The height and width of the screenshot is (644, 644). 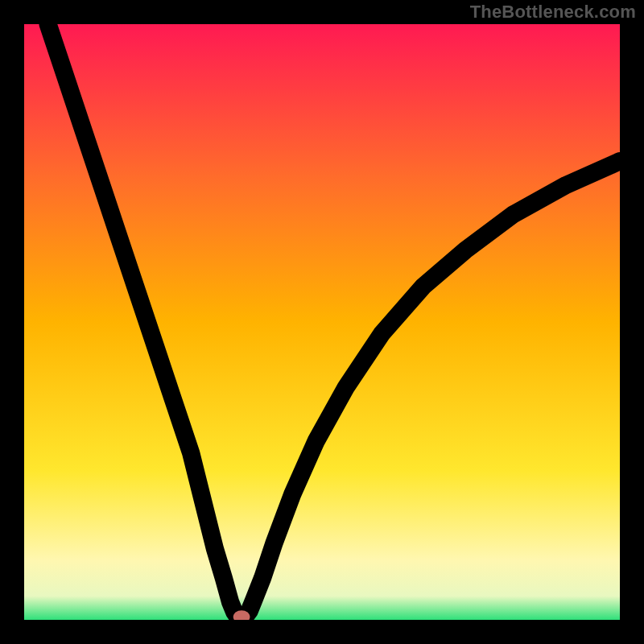 What do you see at coordinates (553, 12) in the screenshot?
I see `watermark-text: TheBottleneck.com` at bounding box center [553, 12].